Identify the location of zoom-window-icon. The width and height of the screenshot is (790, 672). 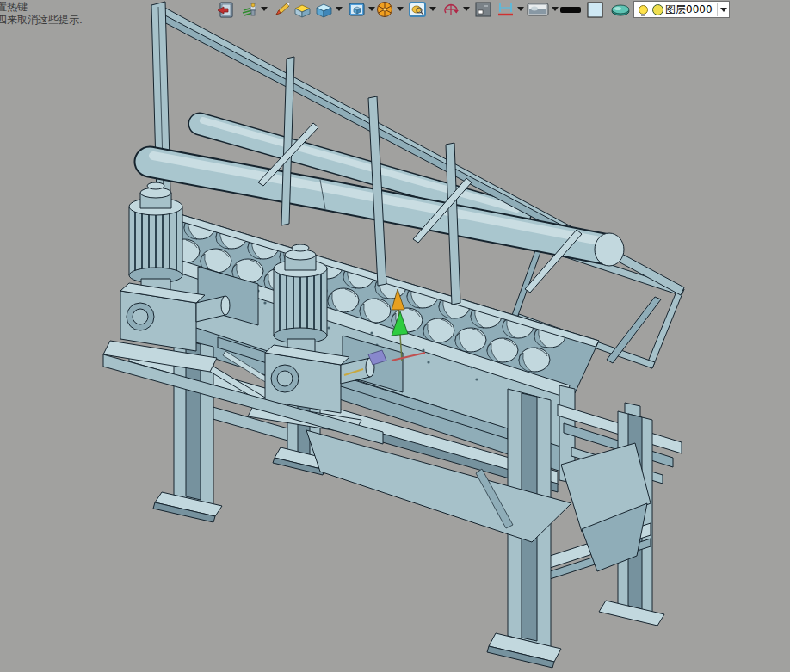
(417, 10).